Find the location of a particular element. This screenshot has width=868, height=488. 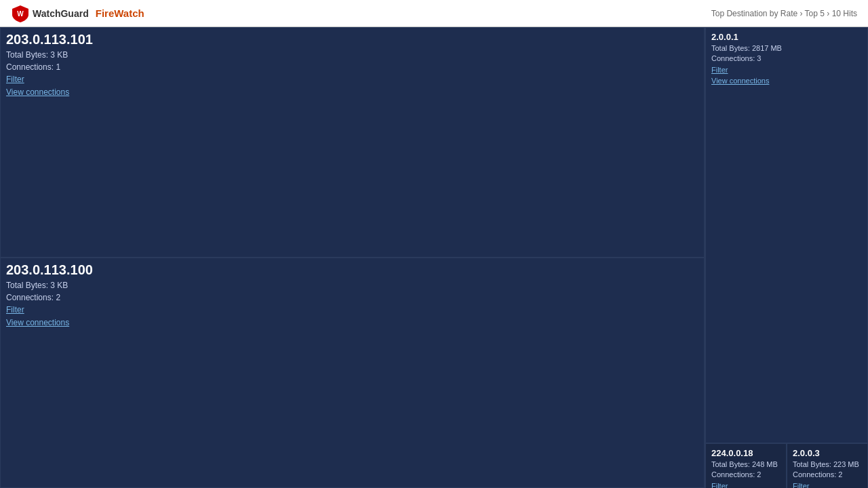

tile-right-top-filter: Filter is located at coordinates (787, 70).